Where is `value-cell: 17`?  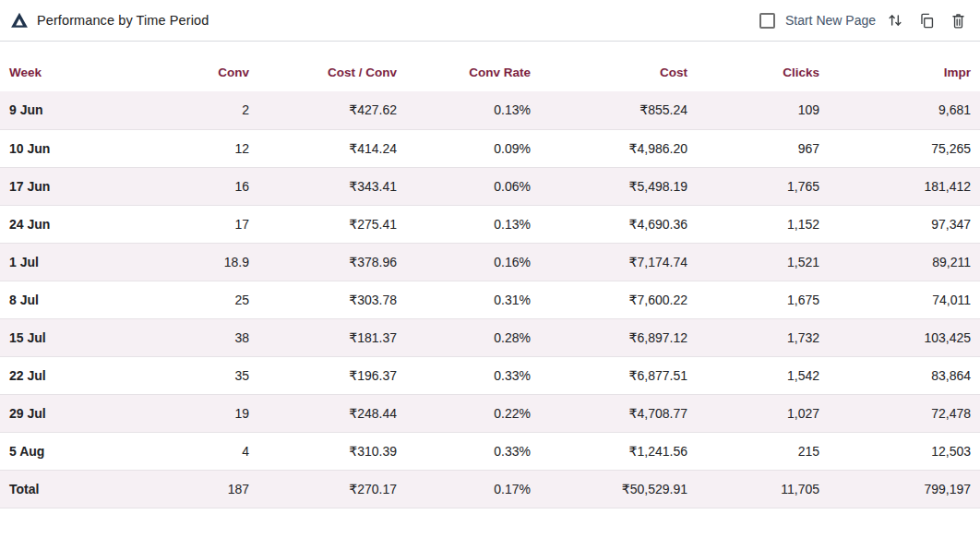 value-cell: 17 is located at coordinates (212, 223).